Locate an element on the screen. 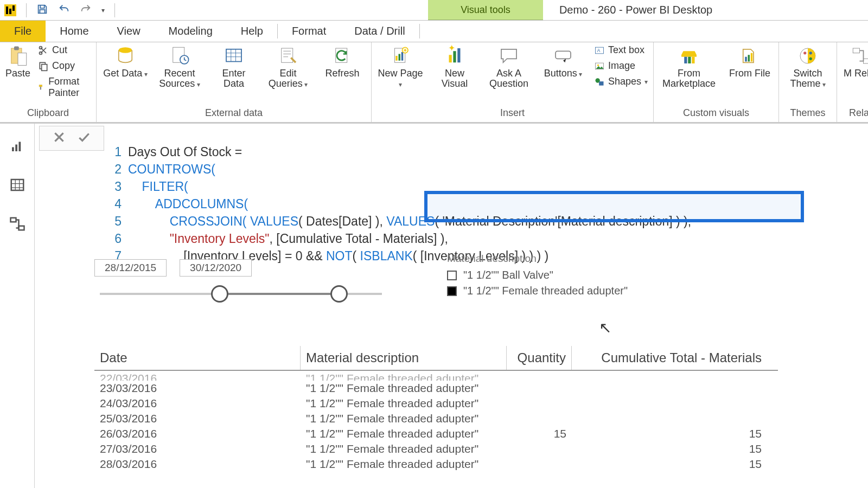  report-view-icon is located at coordinates (17, 147).